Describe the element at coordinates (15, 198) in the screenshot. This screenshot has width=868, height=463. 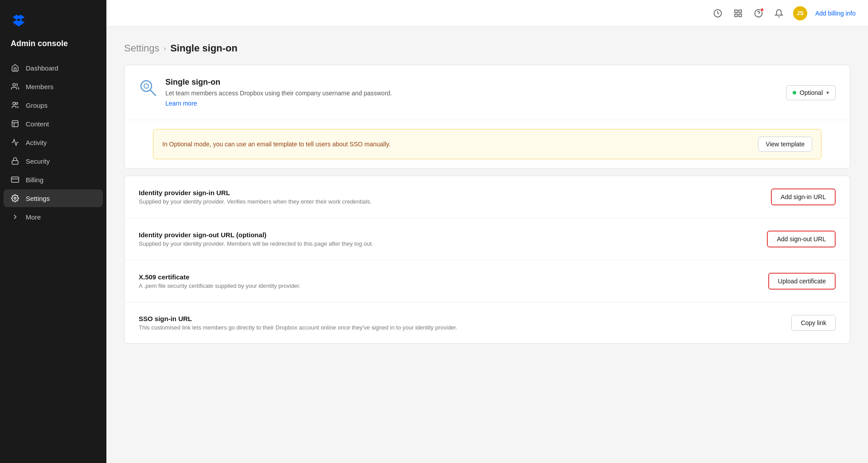
I see `settings-icon` at that location.